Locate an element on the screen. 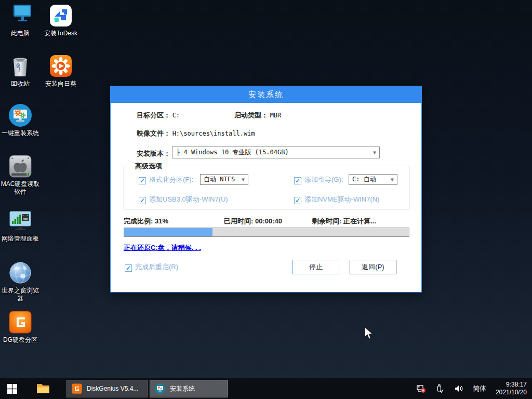  image-file-label: 映像文件： is located at coordinates (154, 133).